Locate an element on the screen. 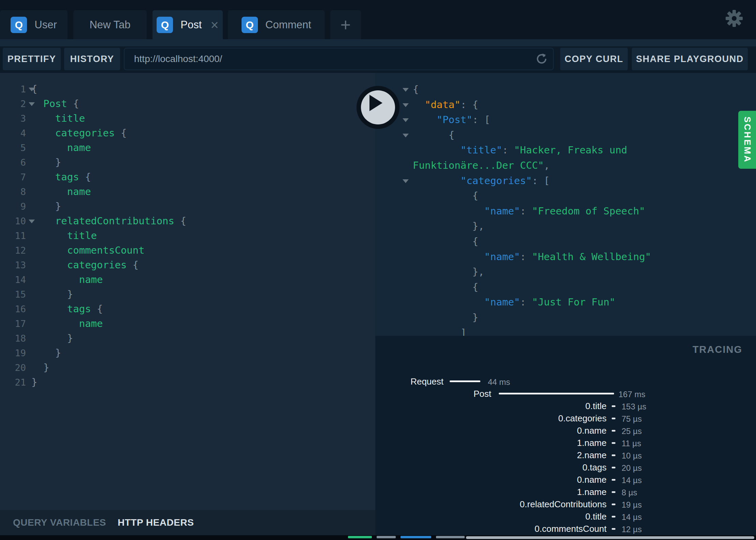  tab-comment: QComment is located at coordinates (276, 25).